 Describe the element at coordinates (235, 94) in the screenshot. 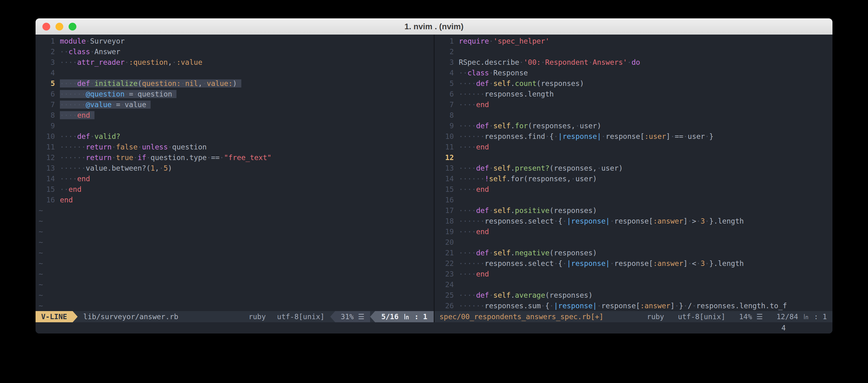

I see `code-line: 6······@question·=·question` at that location.